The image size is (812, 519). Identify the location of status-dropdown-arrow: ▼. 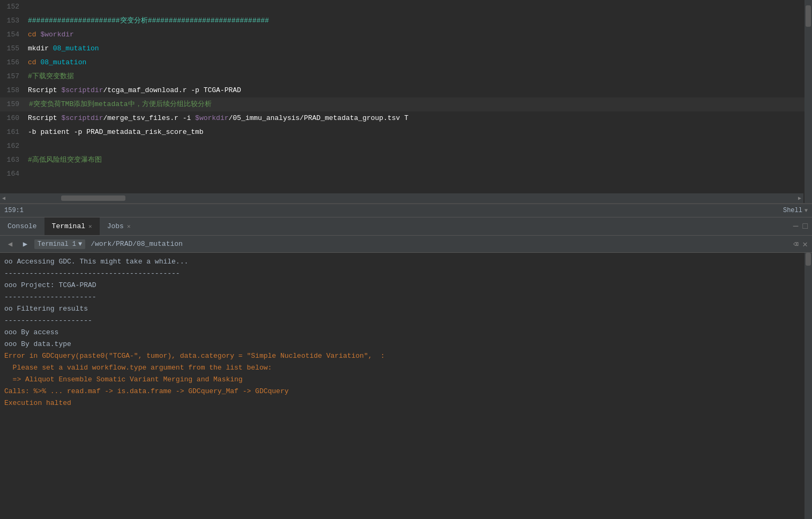
(806, 211).